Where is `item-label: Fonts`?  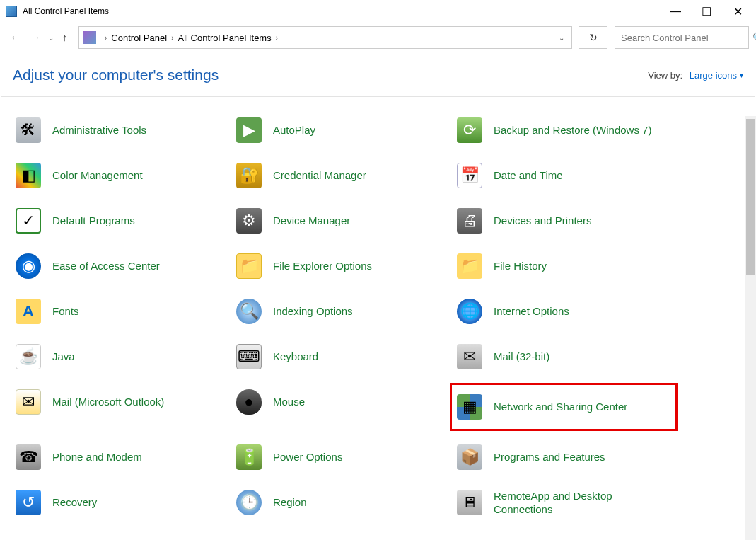
item-label: Fonts is located at coordinates (66, 311).